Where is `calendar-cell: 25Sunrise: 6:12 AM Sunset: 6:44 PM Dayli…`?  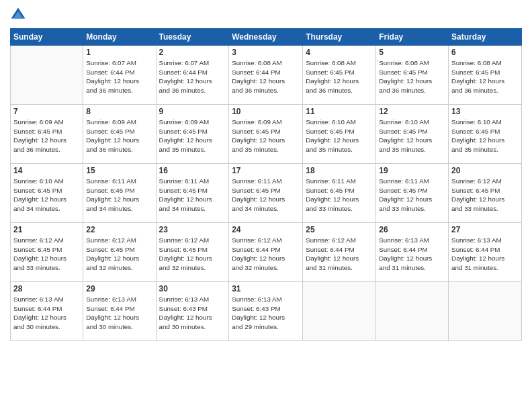 calendar-cell: 25Sunrise: 6:12 AM Sunset: 6:44 PM Dayli… is located at coordinates (340, 253).